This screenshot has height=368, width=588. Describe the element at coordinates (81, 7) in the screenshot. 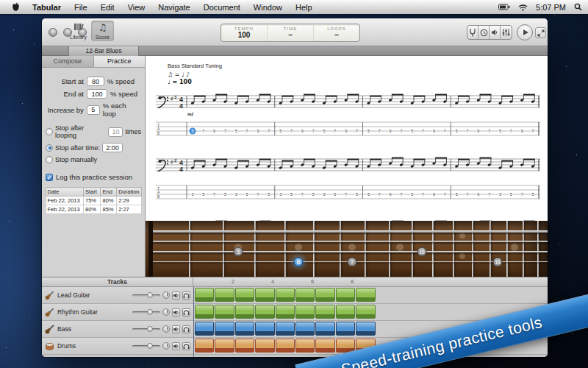

I see `menu-file: File` at that location.